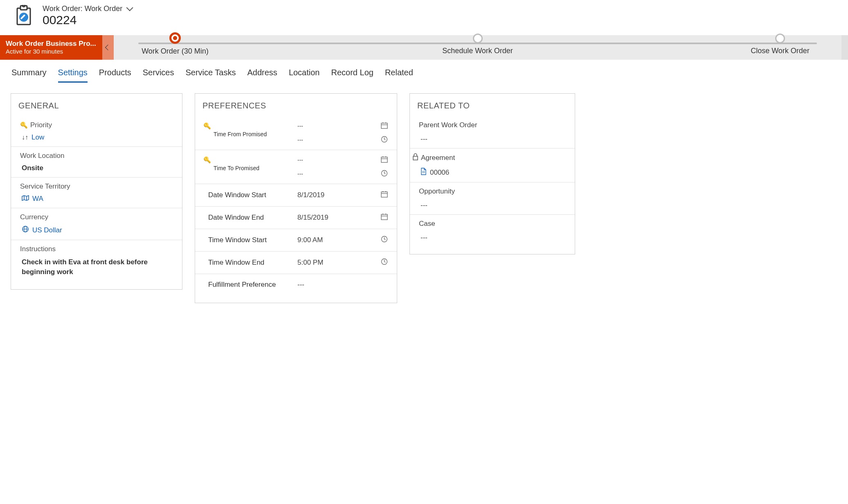 This screenshot has width=848, height=504. What do you see at coordinates (493, 231) in the screenshot?
I see `case-field: Case ---` at bounding box center [493, 231].